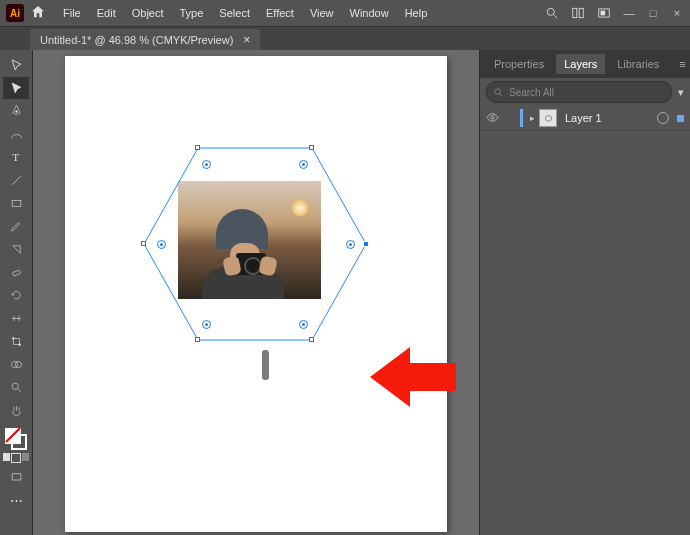 Image resolution: width=690 pixels, height=535 pixels. What do you see at coordinates (680, 64) in the screenshot?
I see `panel-menu-icon: ≡` at bounding box center [680, 64].